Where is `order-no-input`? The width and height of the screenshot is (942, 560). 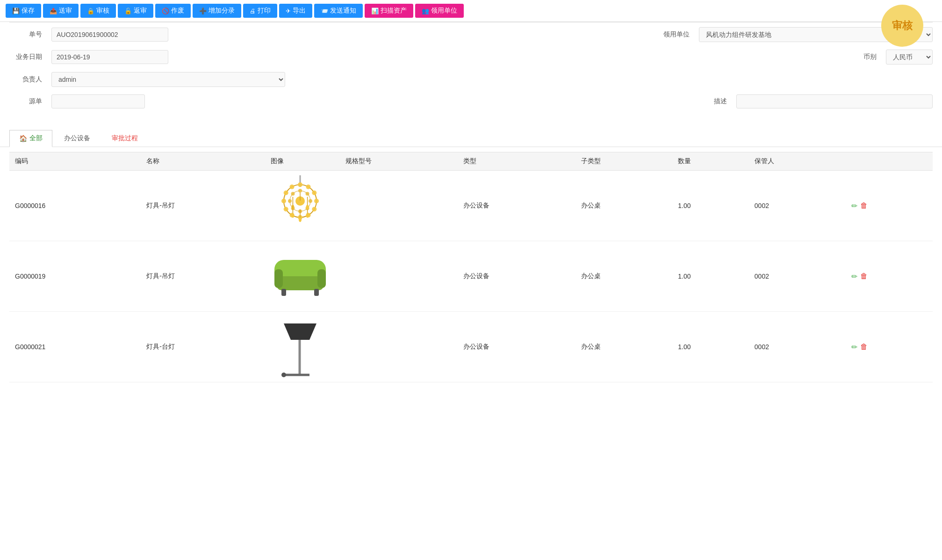
order-no-input is located at coordinates (110, 35).